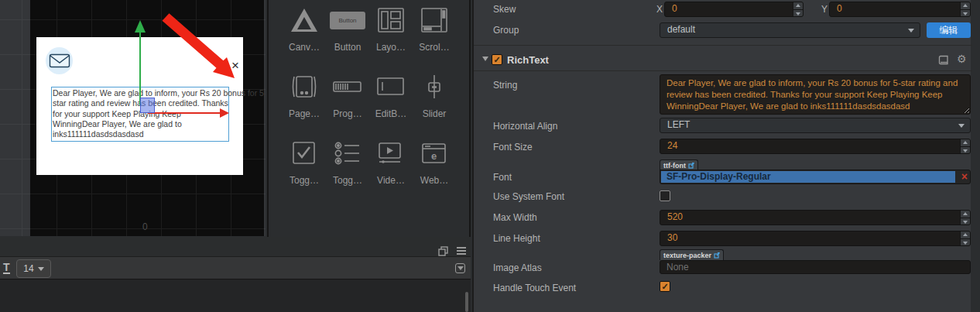 This screenshot has width=980, height=312. I want to click on svg-text: e, so click(433, 156).